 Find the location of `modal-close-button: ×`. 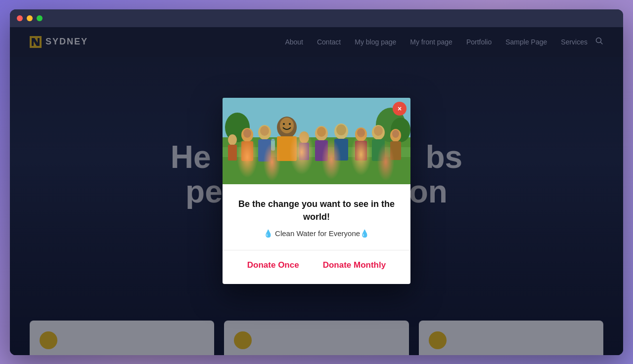

modal-close-button: × is located at coordinates (400, 109).